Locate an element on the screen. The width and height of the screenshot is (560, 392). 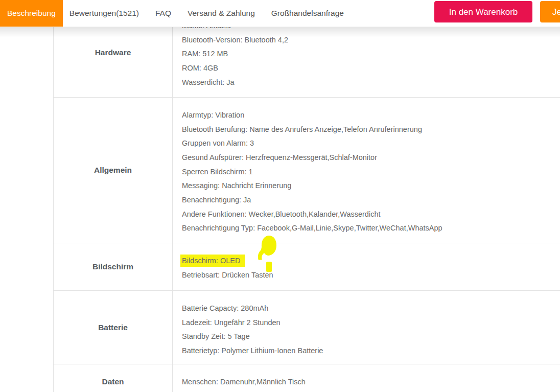
spec-item: Gruppen von Alarm: 3 is located at coordinates (312, 143).